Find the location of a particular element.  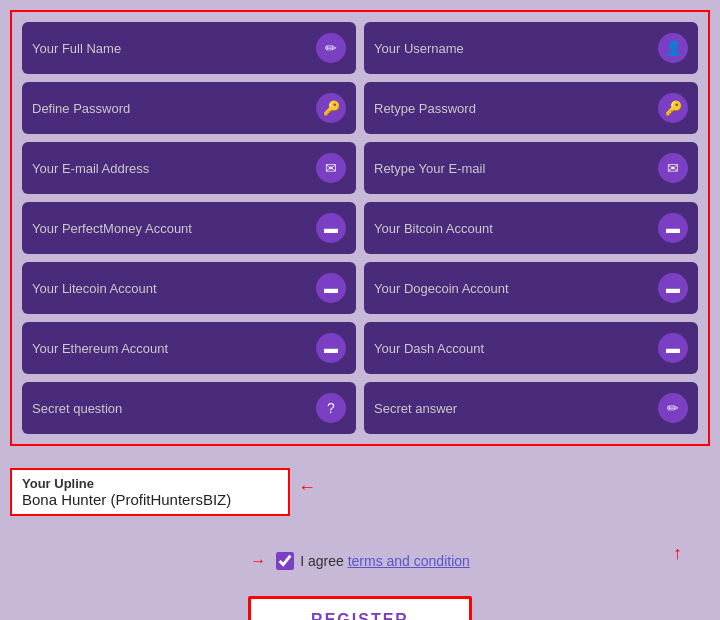

left-col-3: Your E-mail Address ✉ is located at coordinates (189, 168).